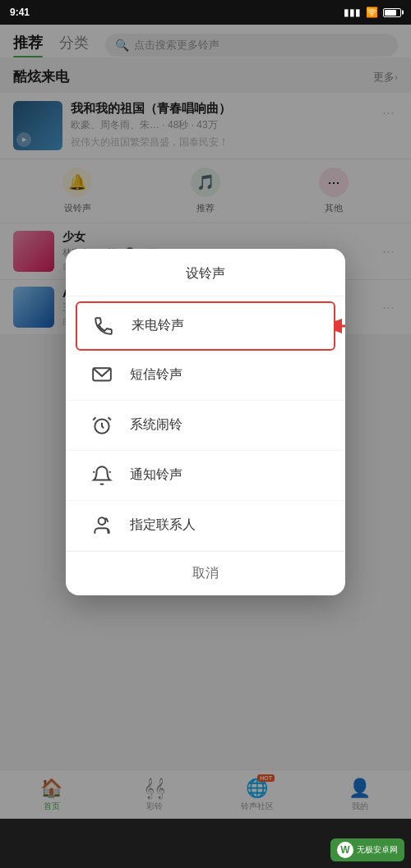 This screenshot has height=868, width=411. I want to click on dialog-item-contact: 指定联系人, so click(206, 526).